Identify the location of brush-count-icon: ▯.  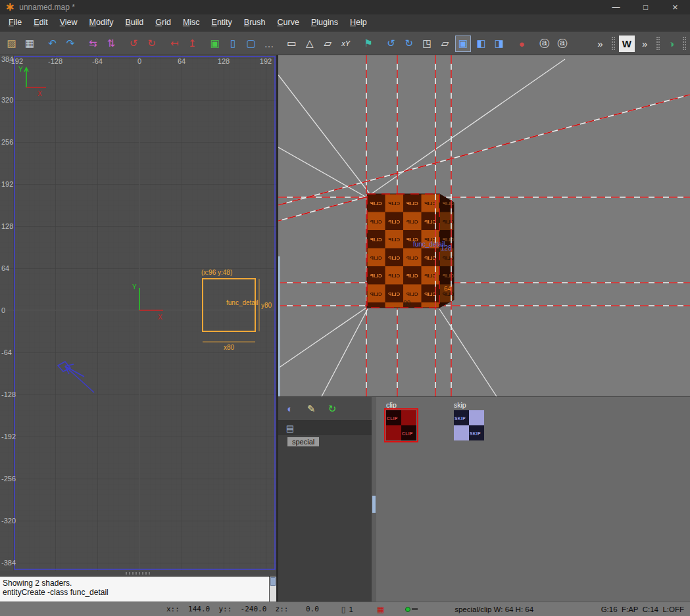
(343, 609).